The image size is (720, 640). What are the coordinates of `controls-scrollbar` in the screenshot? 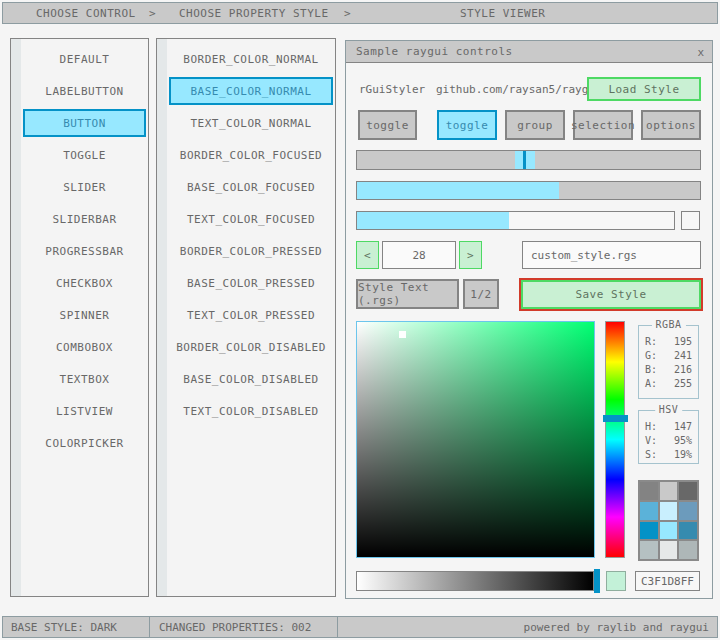 It's located at (16, 318).